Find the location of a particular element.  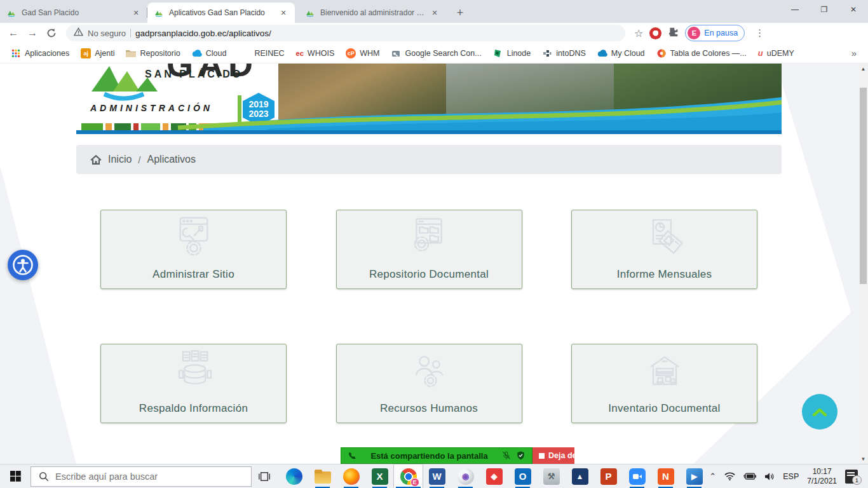

bookmark-reinec: REINEC is located at coordinates (269, 53).